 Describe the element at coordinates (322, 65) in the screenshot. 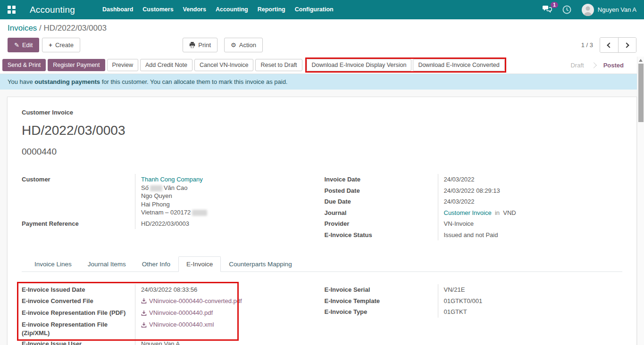

I see `statusbar: Send & Print Register Payment Preview Ad…` at that location.